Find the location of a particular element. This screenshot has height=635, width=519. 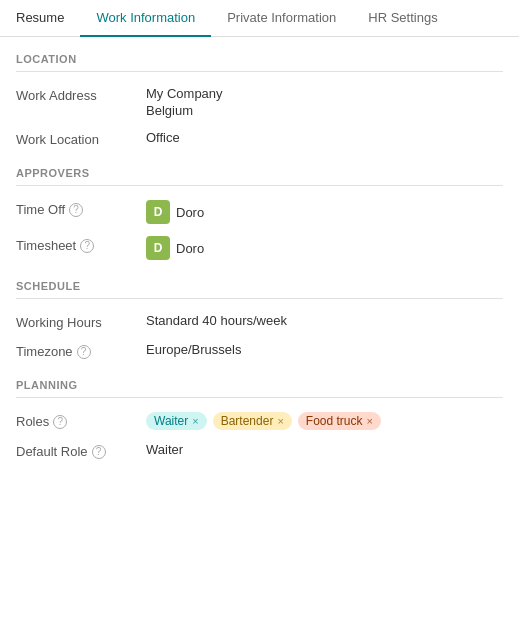

work-address-label: Work Address is located at coordinates (81, 94).